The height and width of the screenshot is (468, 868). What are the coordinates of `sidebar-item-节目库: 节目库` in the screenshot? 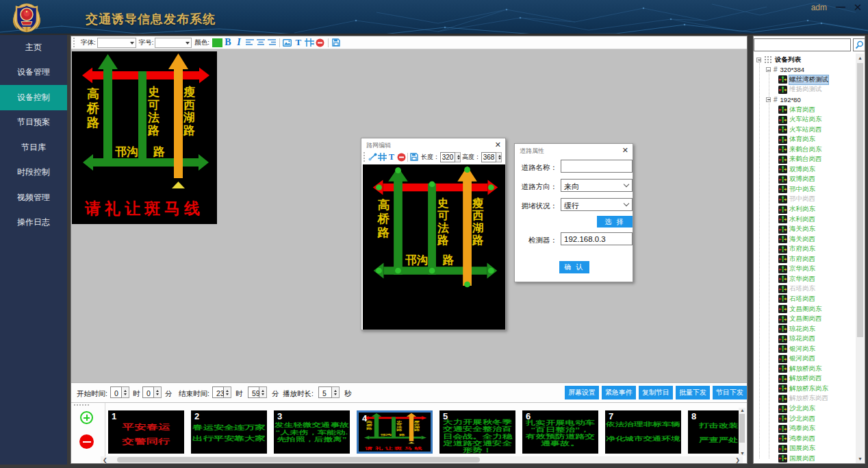 It's located at (34, 148).